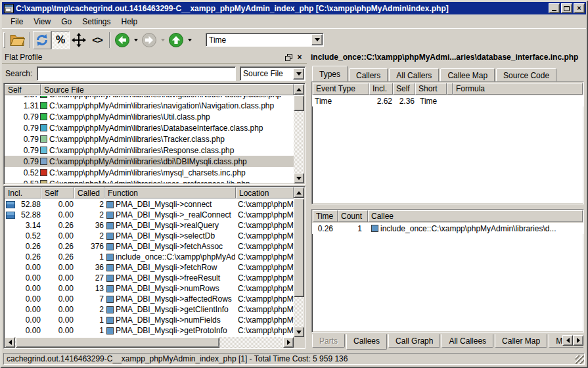 The width and height of the screenshot is (588, 368). What do you see at coordinates (353, 216) in the screenshot?
I see `column-header-count: Count` at bounding box center [353, 216].